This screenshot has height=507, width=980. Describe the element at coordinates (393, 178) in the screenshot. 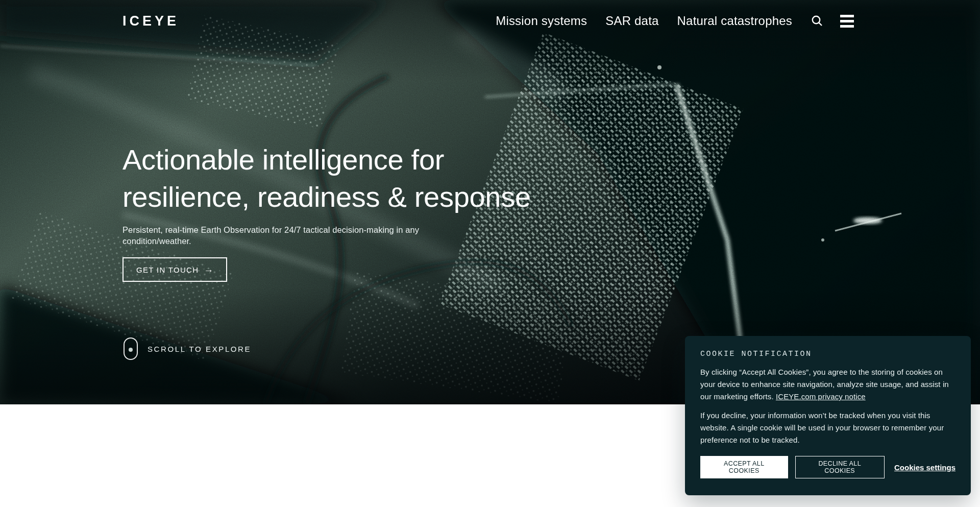

I see `page-title: Actionable intelligence forresilience, r…` at that location.